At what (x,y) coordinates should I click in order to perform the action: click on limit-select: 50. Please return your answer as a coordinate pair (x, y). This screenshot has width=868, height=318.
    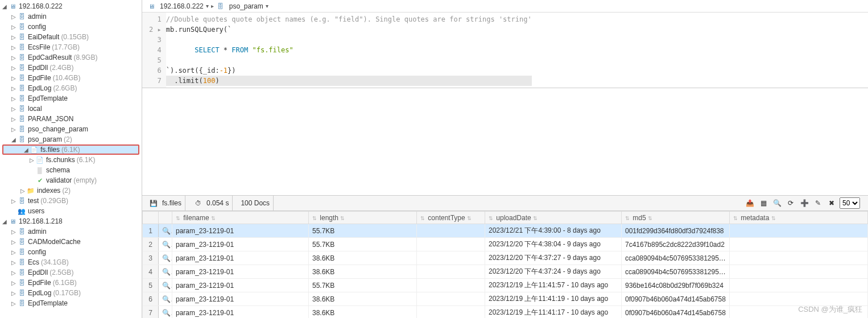
    Looking at the image, I should click on (850, 203).